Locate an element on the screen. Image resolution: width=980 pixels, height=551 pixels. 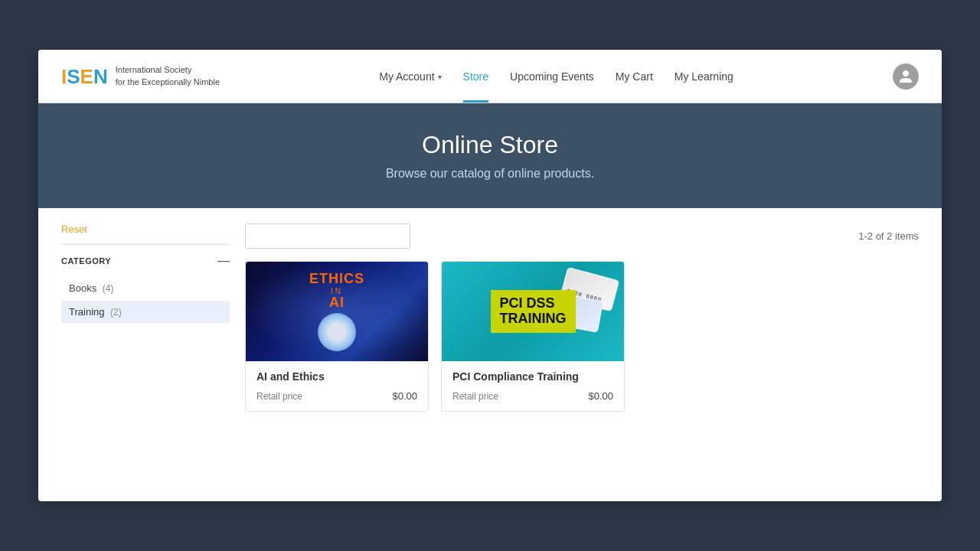
results-count: 1-2 of 2 items is located at coordinates (888, 236).